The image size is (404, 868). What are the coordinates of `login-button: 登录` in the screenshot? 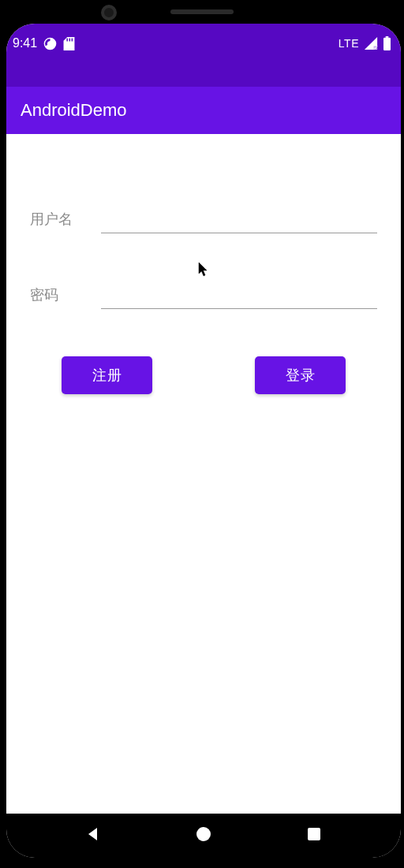 It's located at (300, 375).